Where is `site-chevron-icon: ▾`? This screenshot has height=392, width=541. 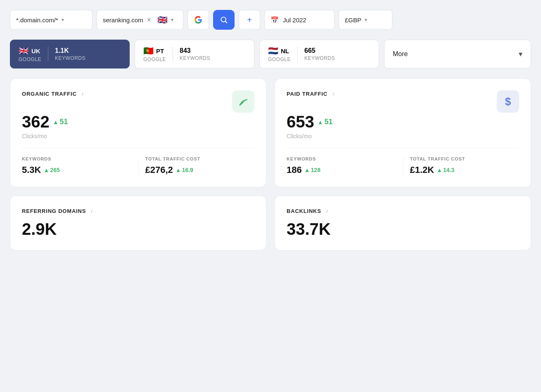
site-chevron-icon: ▾ is located at coordinates (172, 20).